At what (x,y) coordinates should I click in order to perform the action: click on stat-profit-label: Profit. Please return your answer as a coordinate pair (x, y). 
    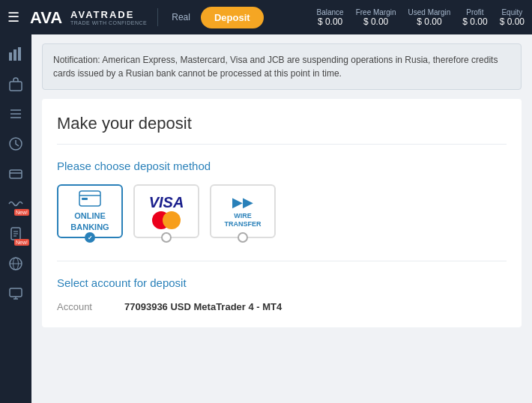
    Looking at the image, I should click on (475, 12).